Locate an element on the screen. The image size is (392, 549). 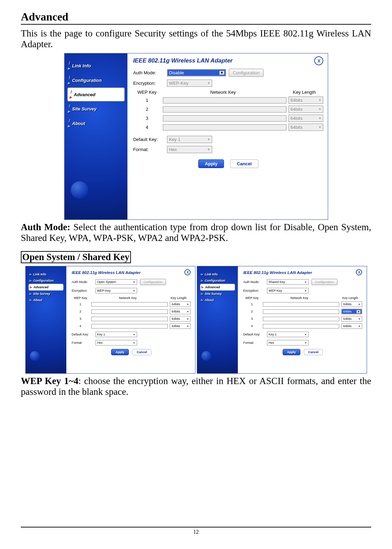
wep-index: 3 is located at coordinates (147, 118).